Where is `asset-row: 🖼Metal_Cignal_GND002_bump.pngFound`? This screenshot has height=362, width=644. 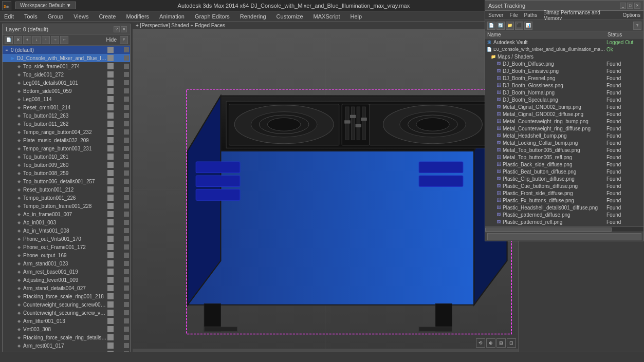
asset-row: 🖼Metal_Cignal_GND002_bump.pngFound is located at coordinates (564, 107).